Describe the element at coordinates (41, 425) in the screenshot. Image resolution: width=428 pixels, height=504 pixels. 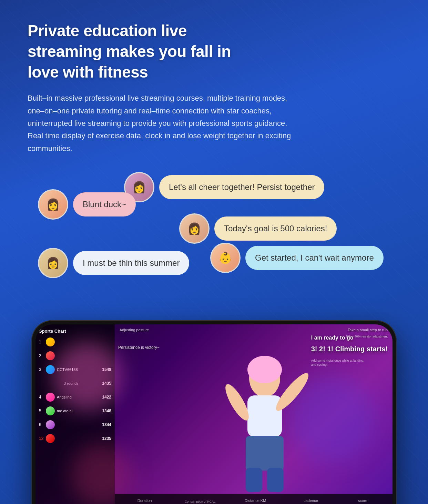
I see `rank-number: 6` at that location.